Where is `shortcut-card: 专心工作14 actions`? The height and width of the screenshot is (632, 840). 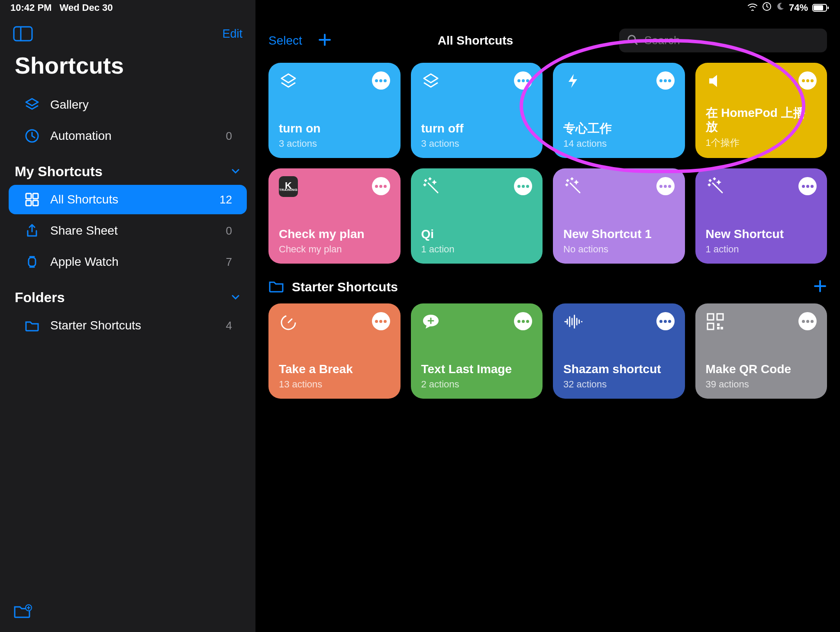 shortcut-card: 专心工作14 actions is located at coordinates (619, 110).